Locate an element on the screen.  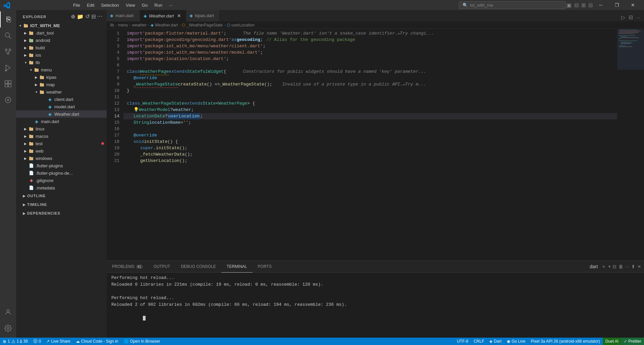
sidebar-item-build: ▶ build is located at coordinates (61, 48).